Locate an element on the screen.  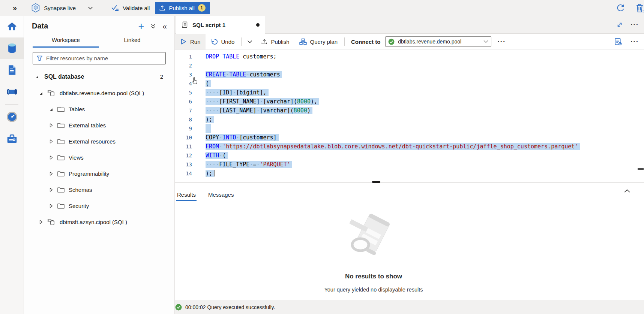
expand-editor-icon is located at coordinates (620, 25).